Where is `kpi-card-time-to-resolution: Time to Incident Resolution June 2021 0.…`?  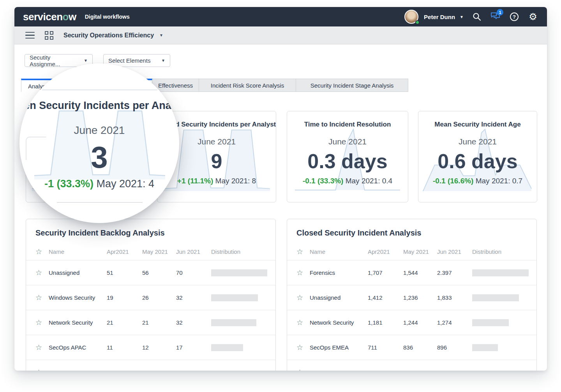
kpi-card-time-to-resolution: Time to Incident Resolution June 2021 0.… is located at coordinates (348, 156).